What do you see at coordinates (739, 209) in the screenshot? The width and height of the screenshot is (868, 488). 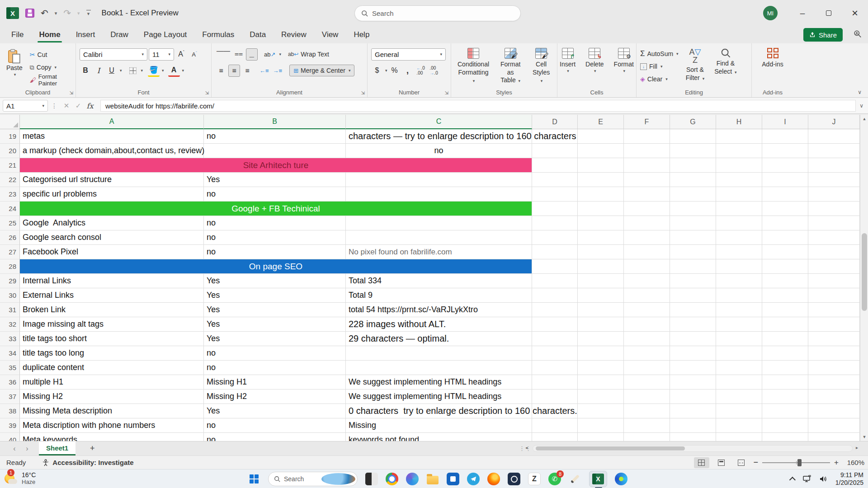 I see `cell-H24` at bounding box center [739, 209].